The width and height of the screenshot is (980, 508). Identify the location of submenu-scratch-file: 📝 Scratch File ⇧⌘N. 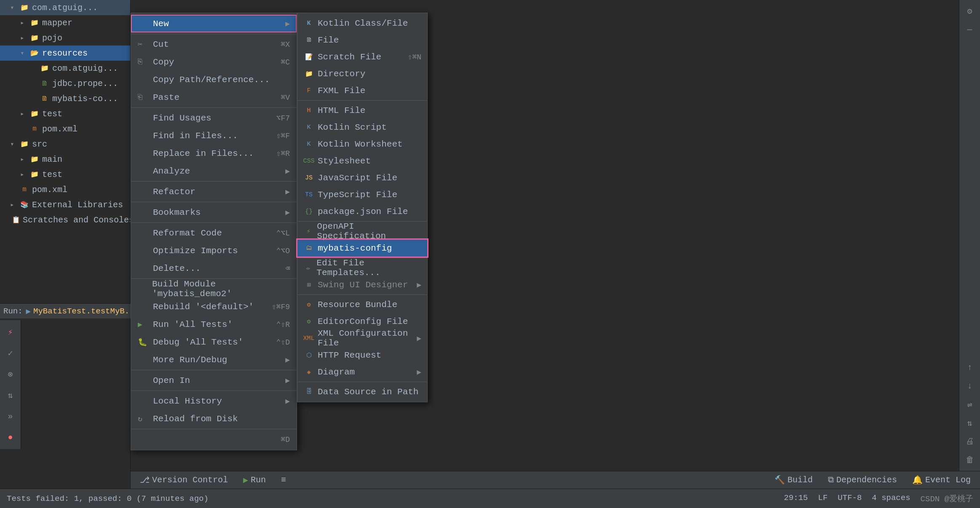
(362, 57).